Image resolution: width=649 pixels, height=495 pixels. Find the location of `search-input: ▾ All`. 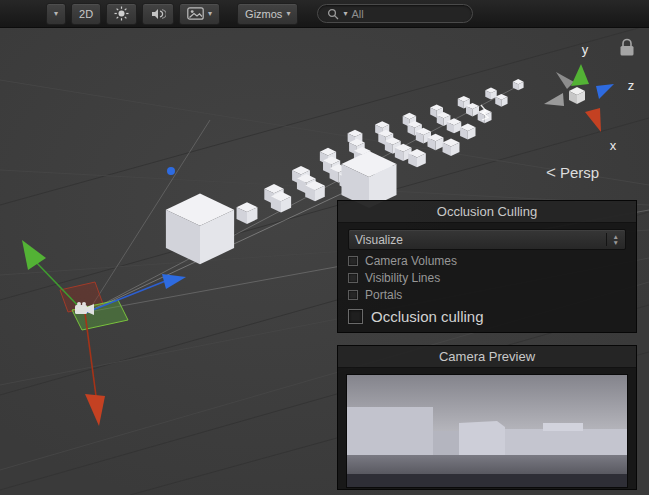

search-input: ▾ All is located at coordinates (395, 14).